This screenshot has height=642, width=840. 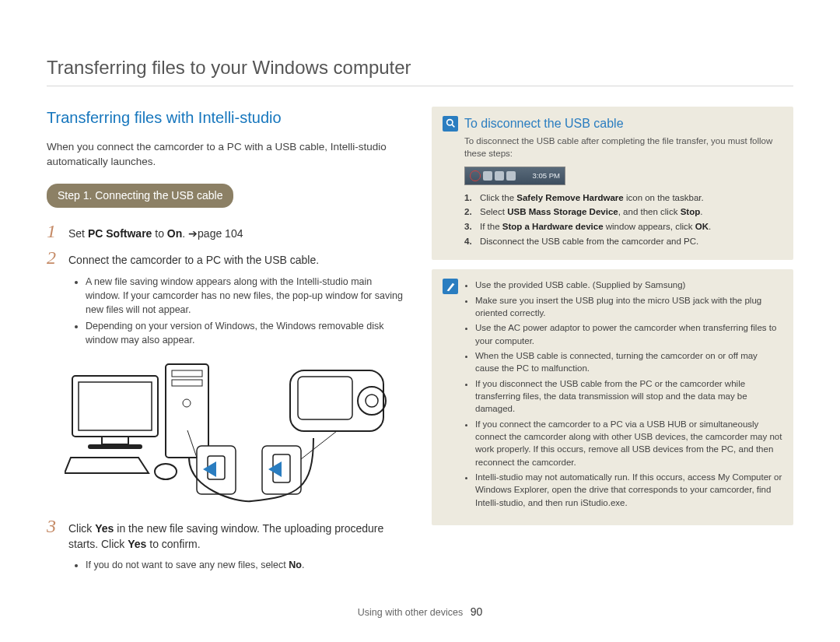 I want to click on page-footer: Using with other devices 90, so click(x=420, y=612).